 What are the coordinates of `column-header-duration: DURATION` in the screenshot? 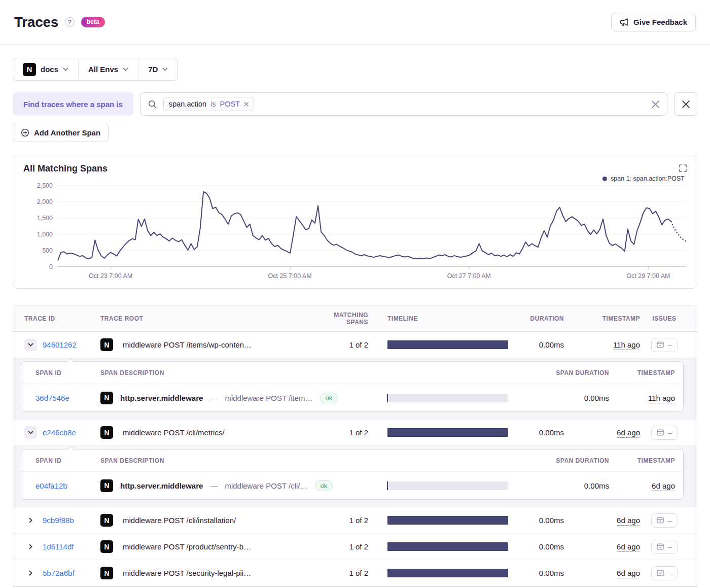 It's located at (536, 319).